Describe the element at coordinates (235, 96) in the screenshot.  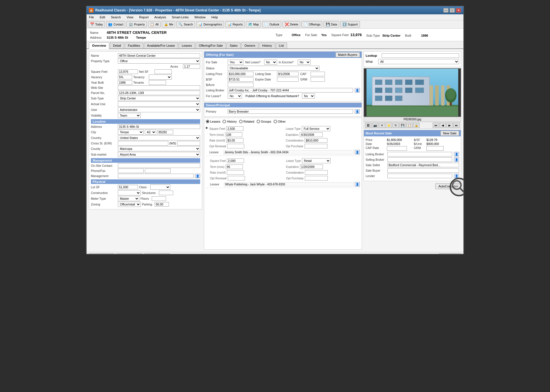
I see `forlease-select: No` at that location.